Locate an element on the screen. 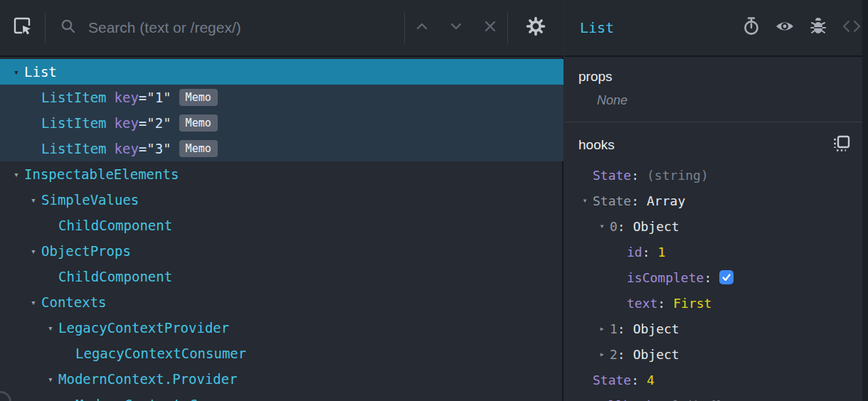 The width and height of the screenshot is (868, 401). debug-button is located at coordinates (818, 28).